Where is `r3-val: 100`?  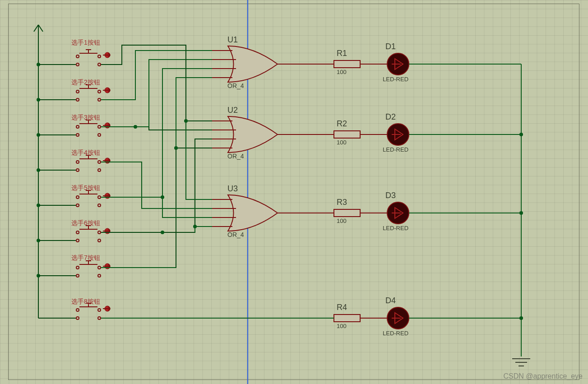 r3-val: 100 is located at coordinates (342, 221).